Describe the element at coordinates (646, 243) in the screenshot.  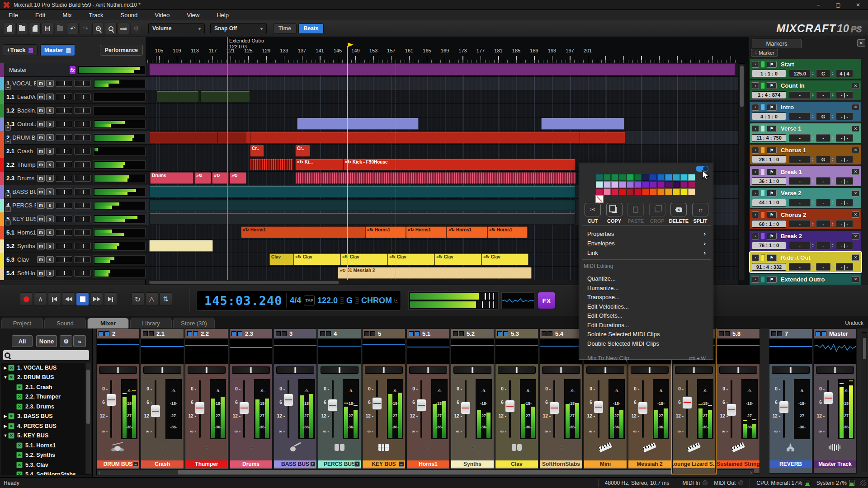
I see `menu-item-envelopes: Envelopes›` at that location.